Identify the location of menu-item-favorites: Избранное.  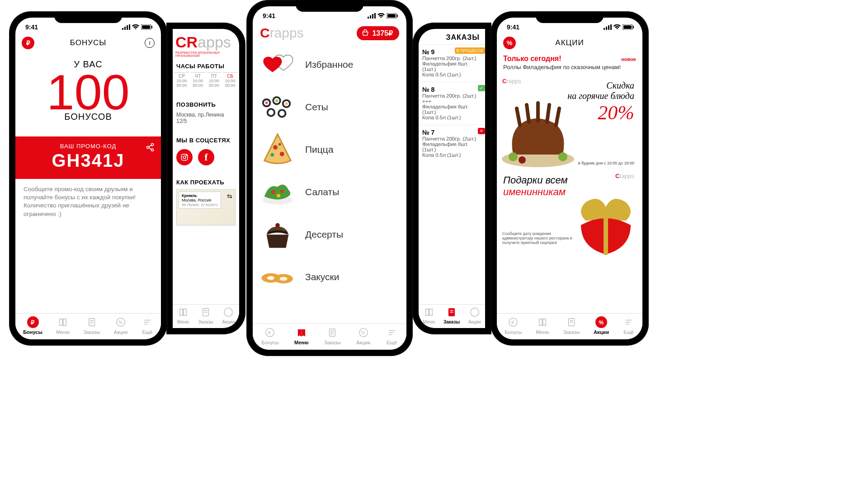
(330, 65).